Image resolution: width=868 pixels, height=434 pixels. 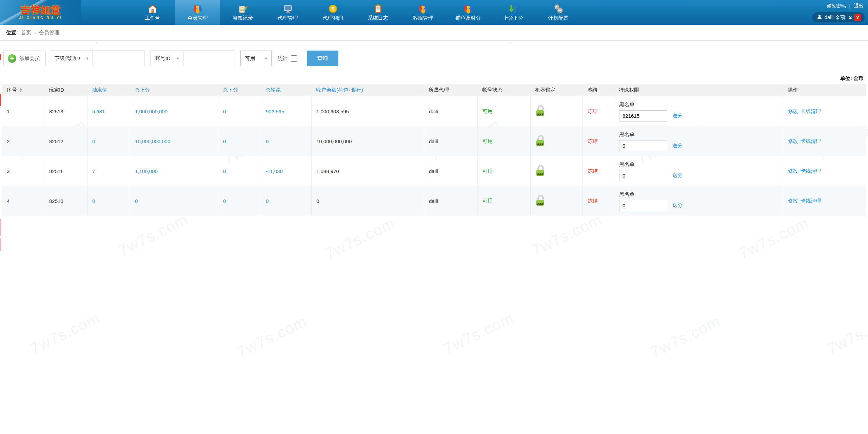 I want to click on account-id-select: 账号ID ▼, so click(x=167, y=58).